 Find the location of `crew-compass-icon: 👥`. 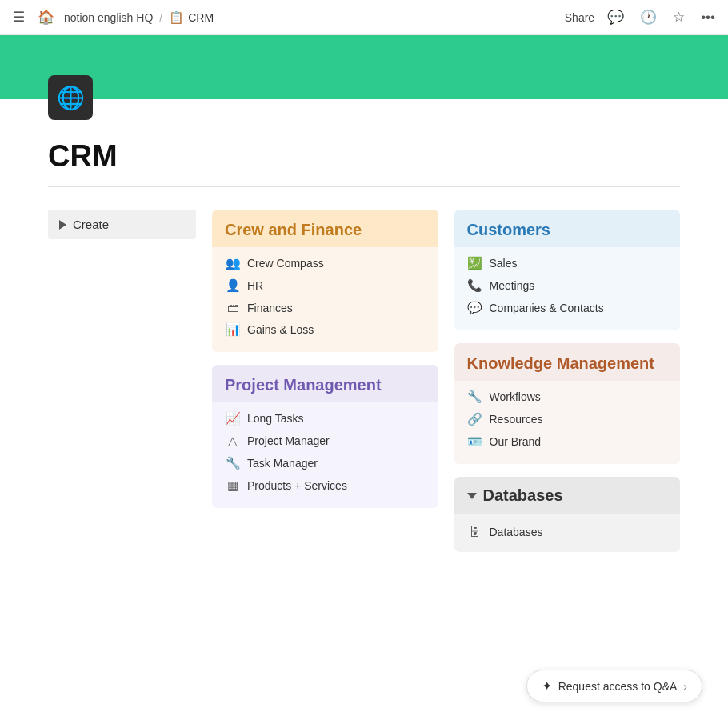

crew-compass-icon: 👥 is located at coordinates (233, 263).